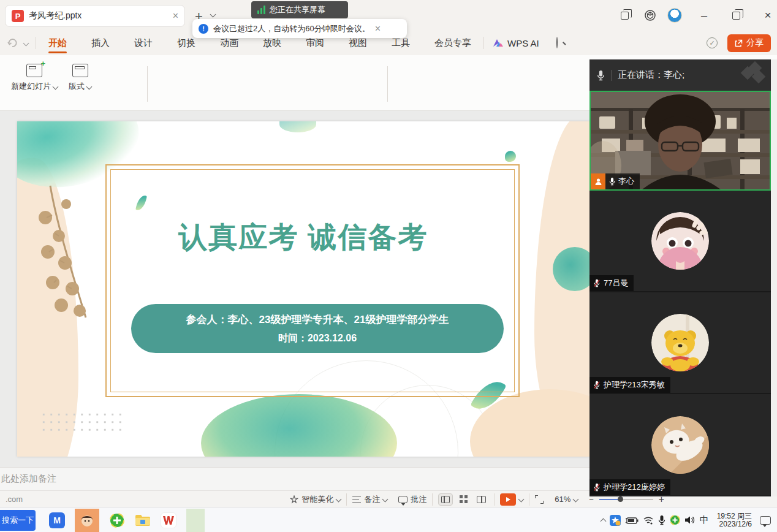  What do you see at coordinates (213, 15) in the screenshot?
I see `tab-list-chevron-icon` at bounding box center [213, 15].